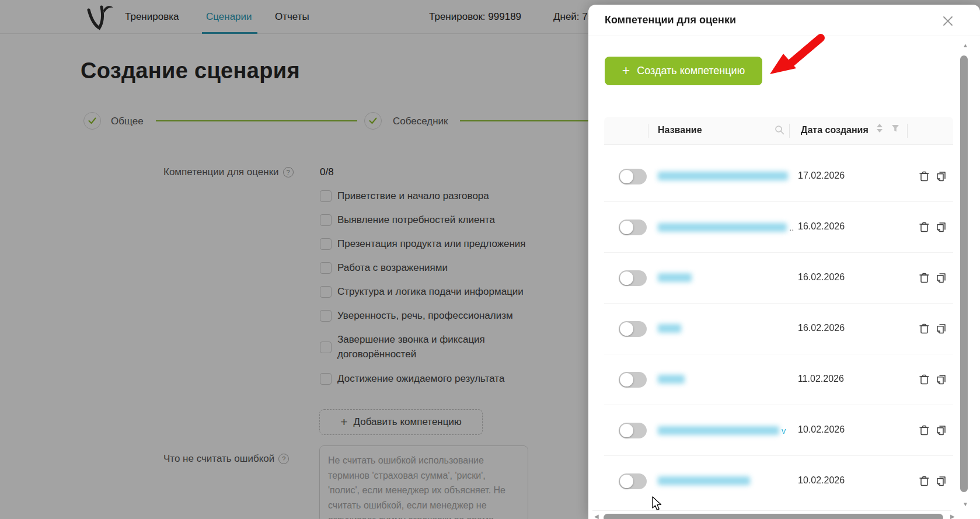 The width and height of the screenshot is (980, 519). I want to click on filter-icon, so click(895, 128).